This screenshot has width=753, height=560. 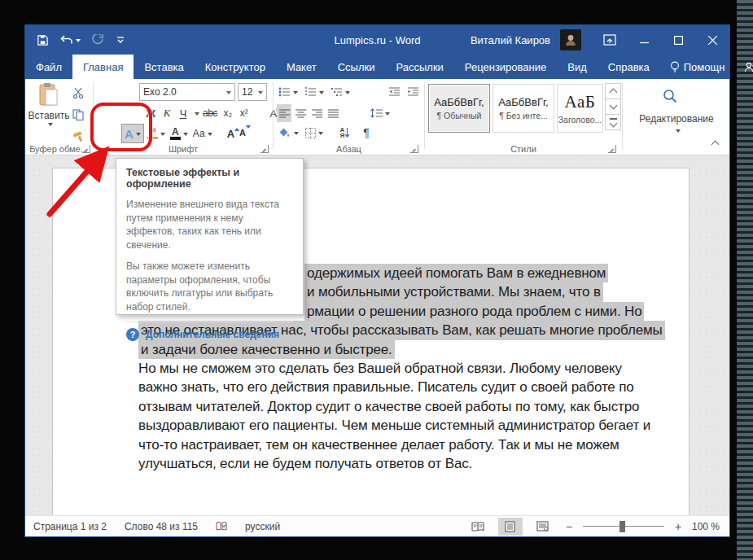 I want to click on tab-design: Конструктор, so click(x=235, y=67).